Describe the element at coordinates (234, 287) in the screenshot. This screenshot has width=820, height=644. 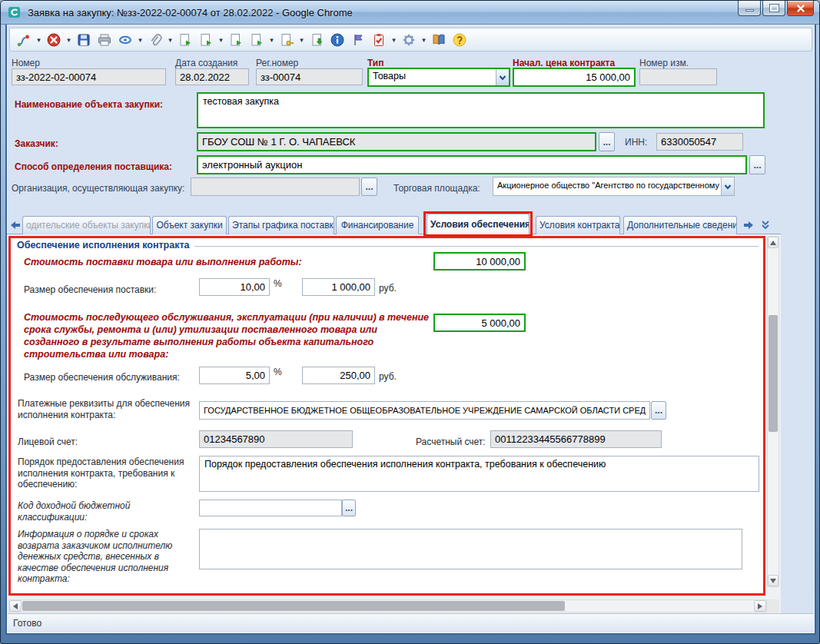
I see `supply-percent-input` at that location.